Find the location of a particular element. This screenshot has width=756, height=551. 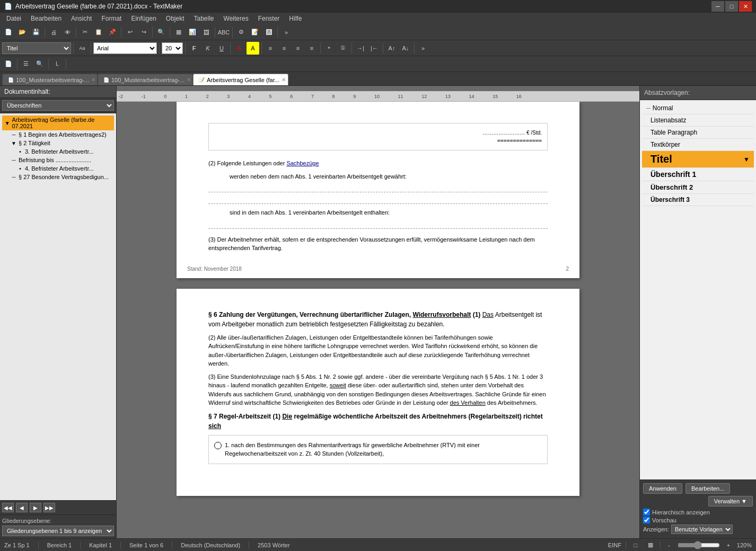

nav-first-btn: ◀◀ is located at coordinates (8, 508).